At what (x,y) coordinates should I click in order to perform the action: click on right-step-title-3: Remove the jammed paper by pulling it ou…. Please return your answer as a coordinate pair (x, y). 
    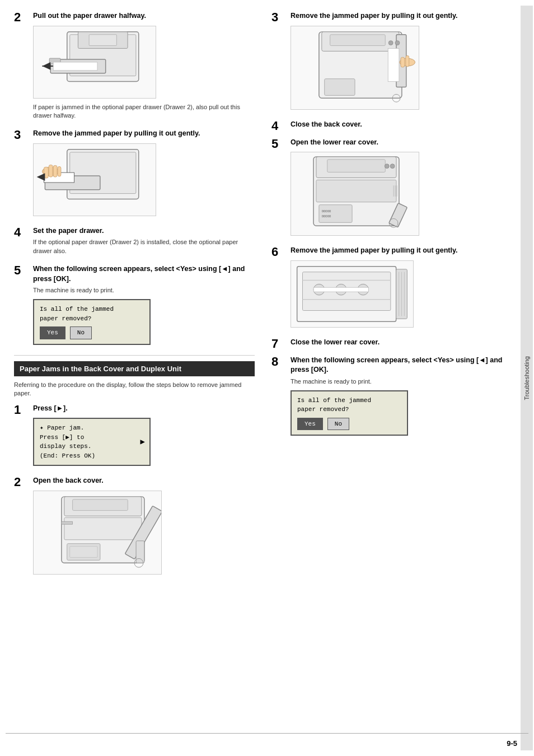
    Looking at the image, I should click on (401, 16).